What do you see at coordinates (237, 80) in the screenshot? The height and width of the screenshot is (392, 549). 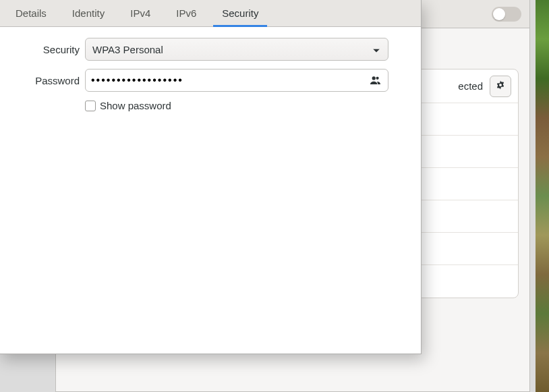 I see `password-input-wrapper` at bounding box center [237, 80].